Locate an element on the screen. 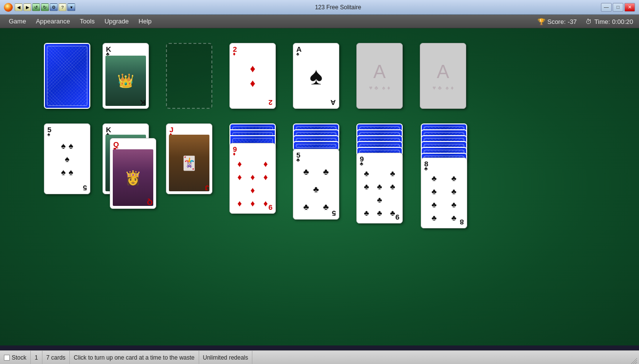 The image size is (639, 364). status-bar: Stock 1 7 cards Click to turn up one car… is located at coordinates (319, 357).